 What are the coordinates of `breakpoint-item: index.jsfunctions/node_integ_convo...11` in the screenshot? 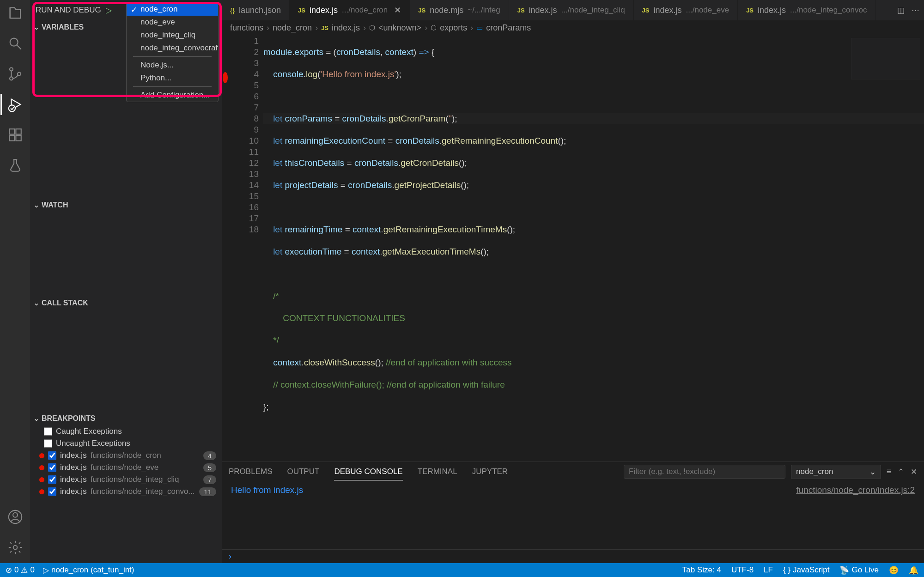 It's located at (126, 492).